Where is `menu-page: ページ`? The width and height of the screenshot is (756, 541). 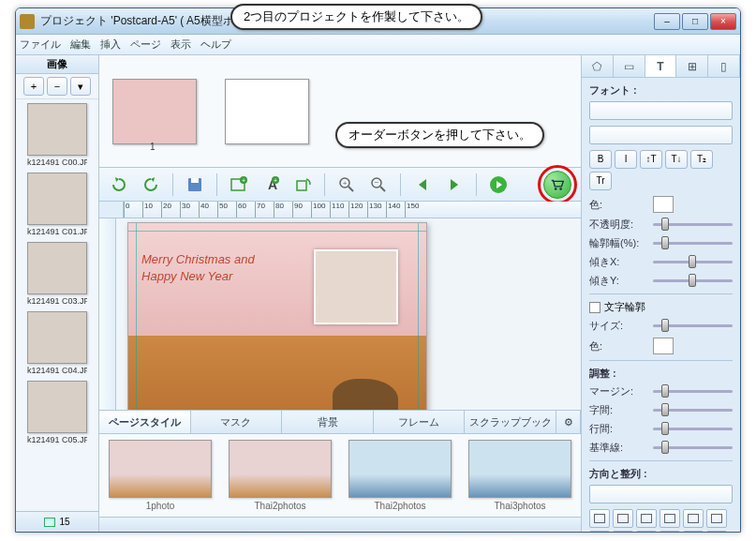
menu-page: ページ is located at coordinates (146, 45).